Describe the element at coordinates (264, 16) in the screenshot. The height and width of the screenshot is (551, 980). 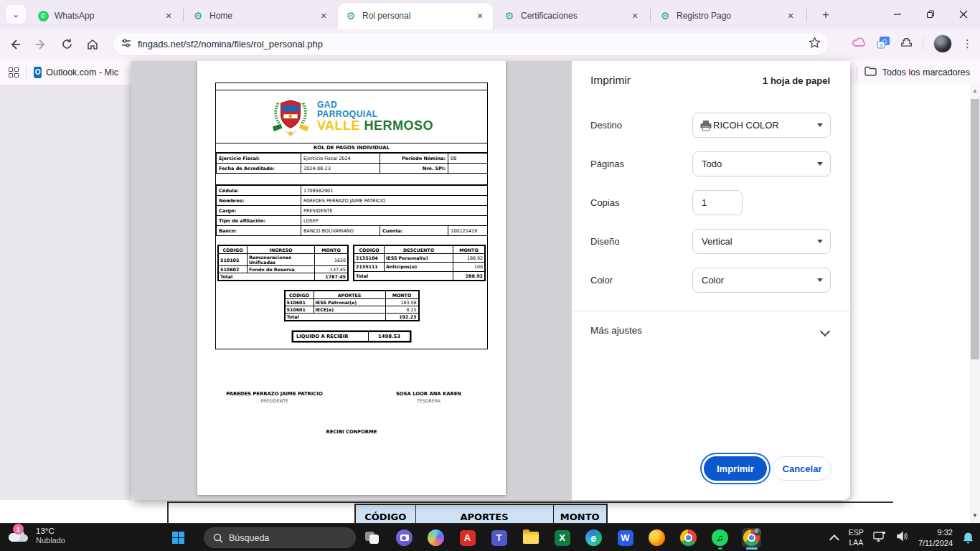
I see `tab-label: Home` at that location.